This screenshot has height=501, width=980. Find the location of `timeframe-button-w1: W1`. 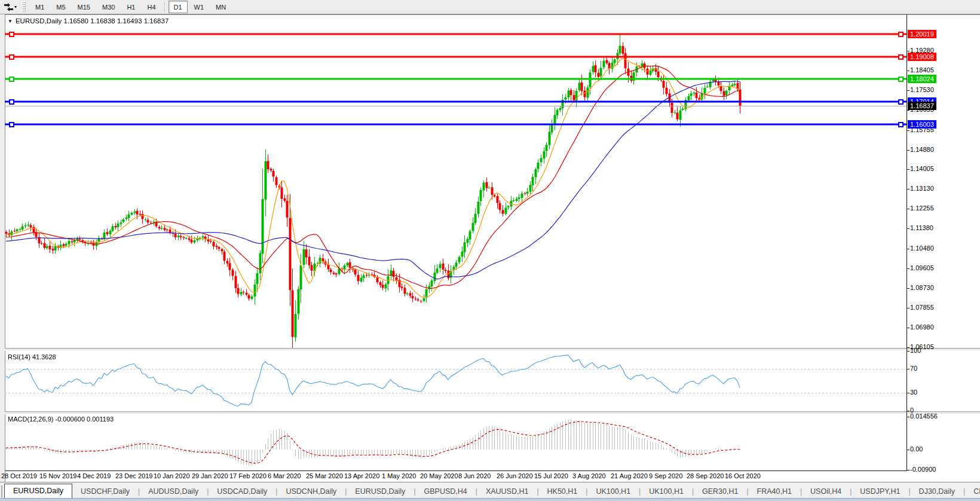

timeframe-button-w1: W1 is located at coordinates (200, 7).